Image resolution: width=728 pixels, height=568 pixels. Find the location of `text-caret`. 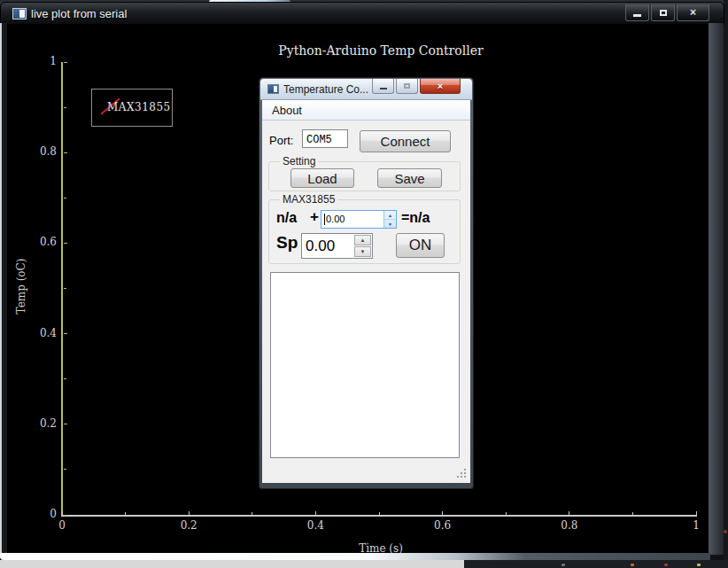

text-caret is located at coordinates (324, 220).